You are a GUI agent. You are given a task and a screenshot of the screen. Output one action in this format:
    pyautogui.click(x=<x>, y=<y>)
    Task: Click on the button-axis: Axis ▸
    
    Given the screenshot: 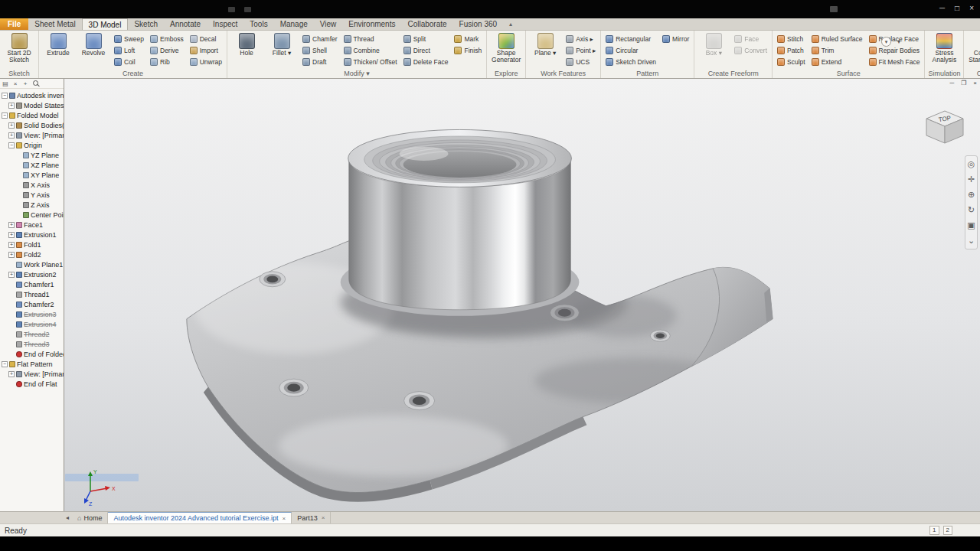 What is the action you would take?
    pyautogui.click(x=580, y=38)
    